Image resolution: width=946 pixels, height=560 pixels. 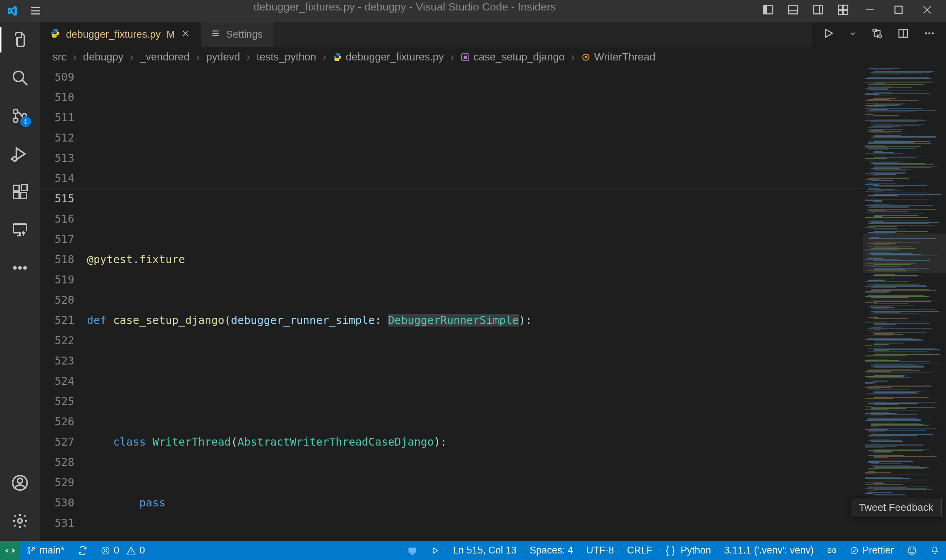 I want to click on extensions-tab, so click(x=20, y=192).